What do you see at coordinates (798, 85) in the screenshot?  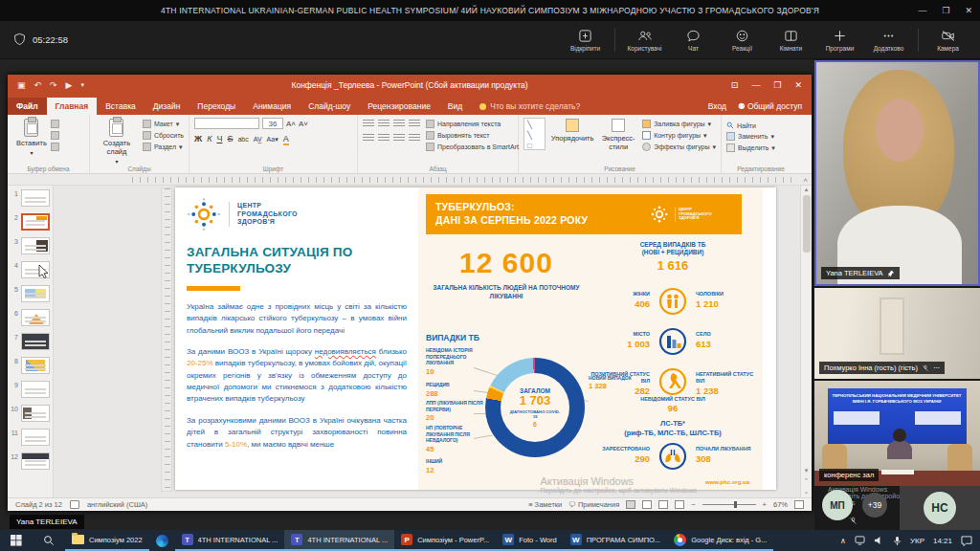 I see `ppt-close-icon: ✕` at bounding box center [798, 85].